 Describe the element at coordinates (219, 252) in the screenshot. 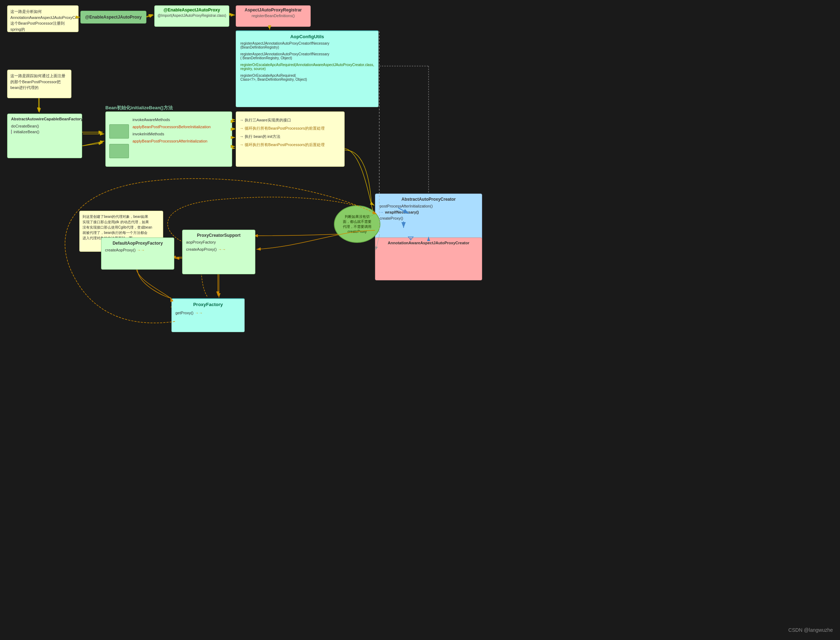

I see `proxy-creator-support: ProxyCreatorSupport aopProxyFactory crea…` at that location.